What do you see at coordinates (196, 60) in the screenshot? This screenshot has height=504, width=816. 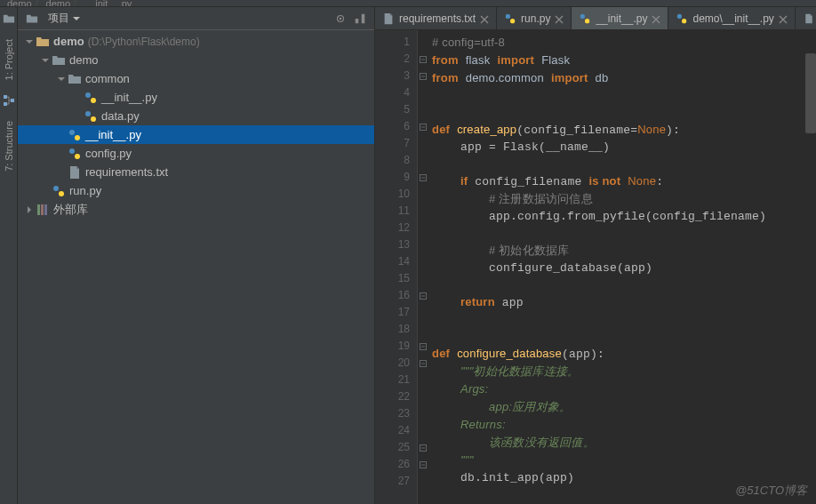 I see `tree-folder: demo` at bounding box center [196, 60].